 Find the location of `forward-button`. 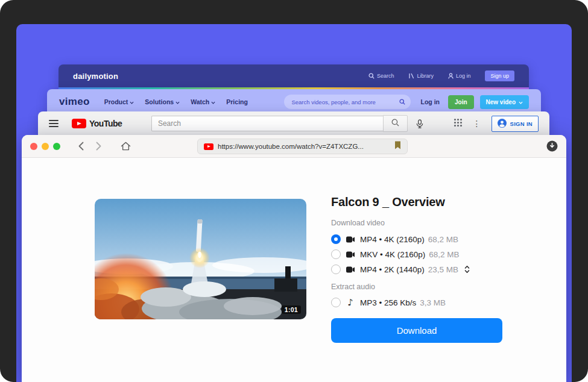

forward-button is located at coordinates (99, 146).